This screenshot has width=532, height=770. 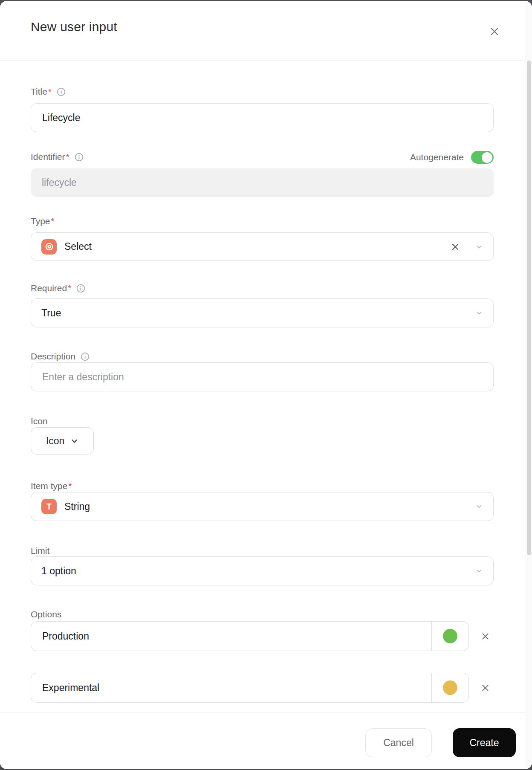 What do you see at coordinates (48, 157) in the screenshot?
I see `identifier-label: Identifier` at bounding box center [48, 157].